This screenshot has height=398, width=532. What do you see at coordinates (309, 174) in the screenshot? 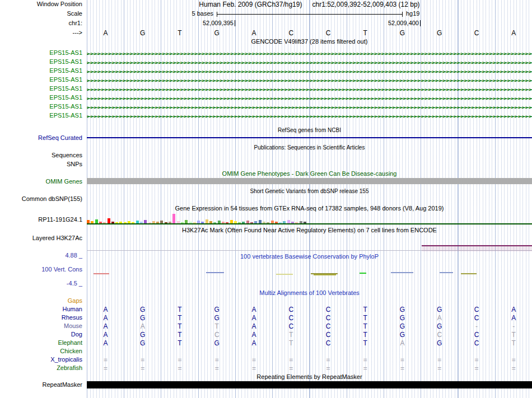
I see `omim-track-title: OMIM Gene Phenotypes - Dark Green Can Be…` at bounding box center [309, 174].